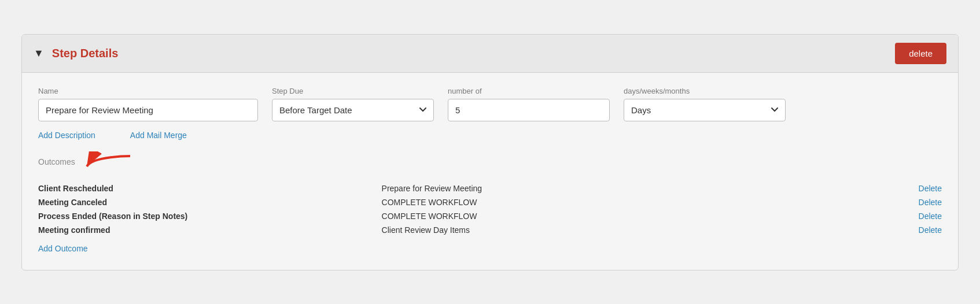 The width and height of the screenshot is (980, 304). What do you see at coordinates (85, 53) in the screenshot?
I see `panel-title: Step Details` at bounding box center [85, 53].